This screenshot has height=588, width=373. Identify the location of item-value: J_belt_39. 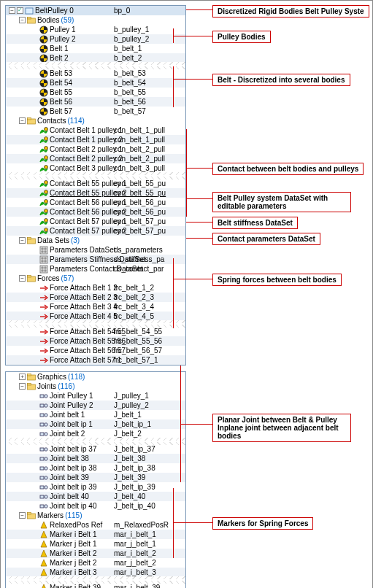
(130, 477).